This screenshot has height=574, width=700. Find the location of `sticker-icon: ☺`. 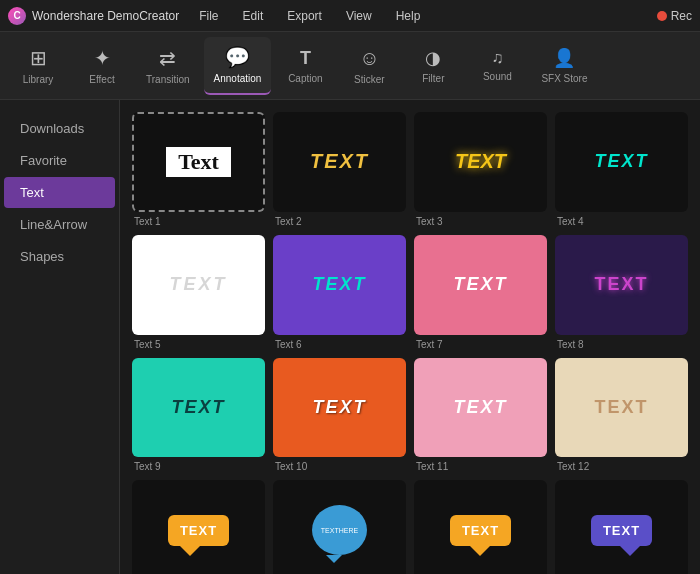

sticker-icon: ☺ is located at coordinates (369, 58).